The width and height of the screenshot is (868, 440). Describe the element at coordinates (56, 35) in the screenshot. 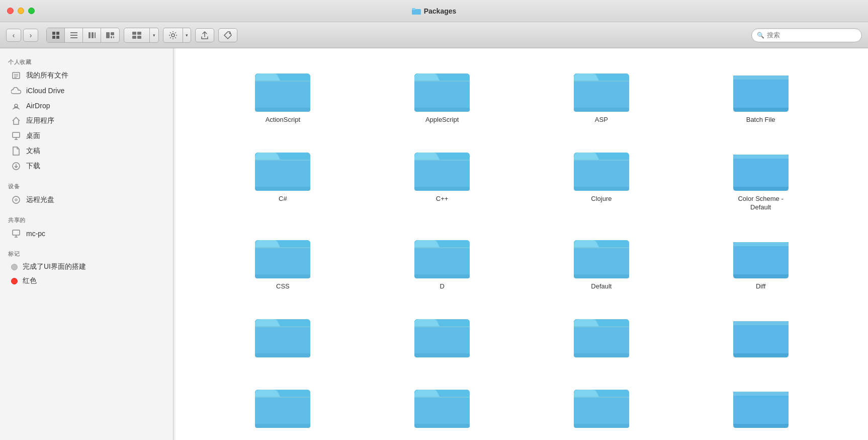

I see `view-icon-button` at that location.